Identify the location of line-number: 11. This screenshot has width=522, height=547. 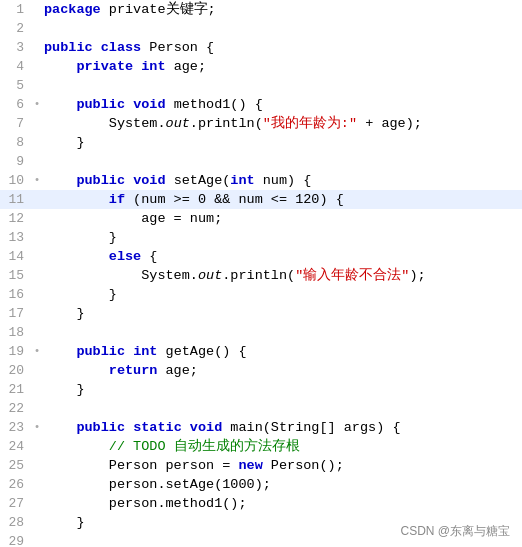
(16, 200).